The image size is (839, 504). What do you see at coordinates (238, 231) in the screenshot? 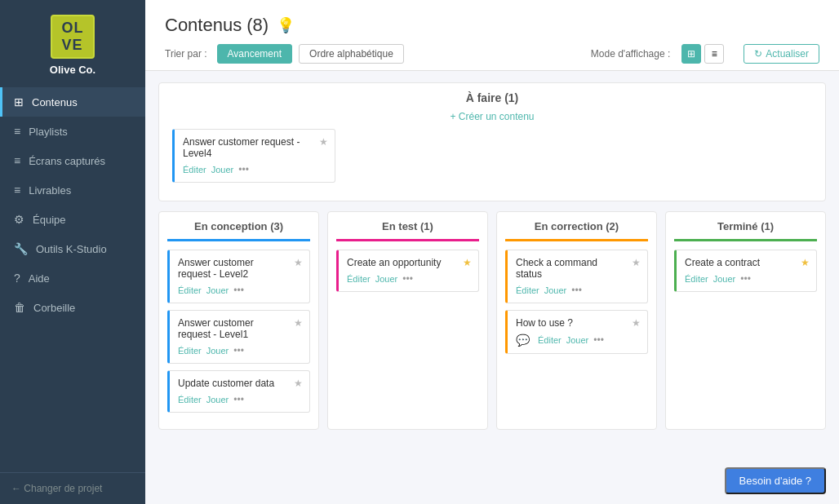
I see `col-conception-title: En conception (3)` at bounding box center [238, 231].